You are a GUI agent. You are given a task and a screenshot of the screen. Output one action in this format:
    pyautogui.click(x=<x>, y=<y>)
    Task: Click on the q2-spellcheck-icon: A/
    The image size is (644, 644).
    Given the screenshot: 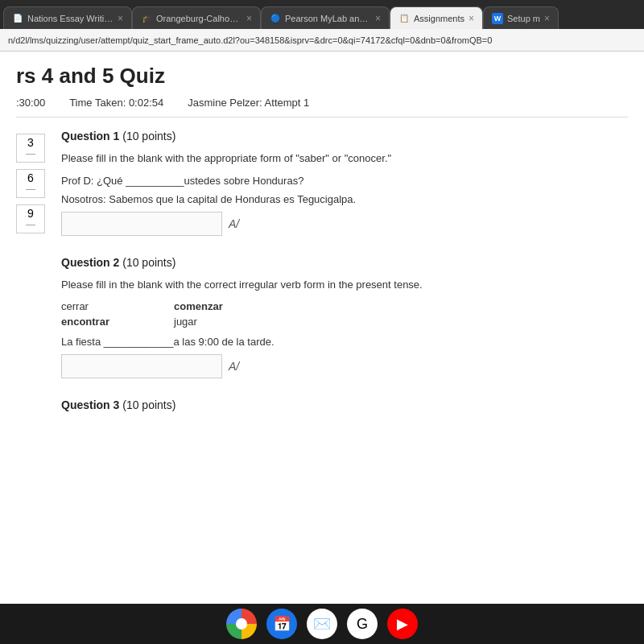 What is the action you would take?
    pyautogui.click(x=233, y=366)
    